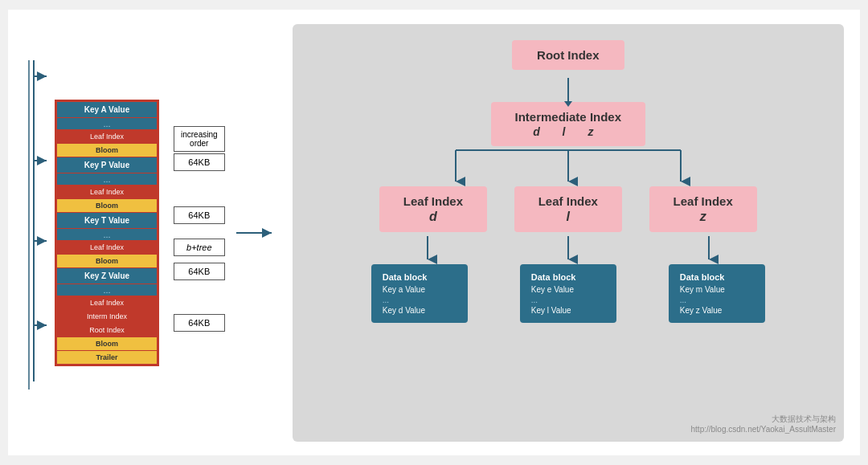 This screenshot has width=868, height=465. What do you see at coordinates (717, 294) in the screenshot?
I see `data-block-2: Data block Key m Value ... Key z Value` at bounding box center [717, 294].